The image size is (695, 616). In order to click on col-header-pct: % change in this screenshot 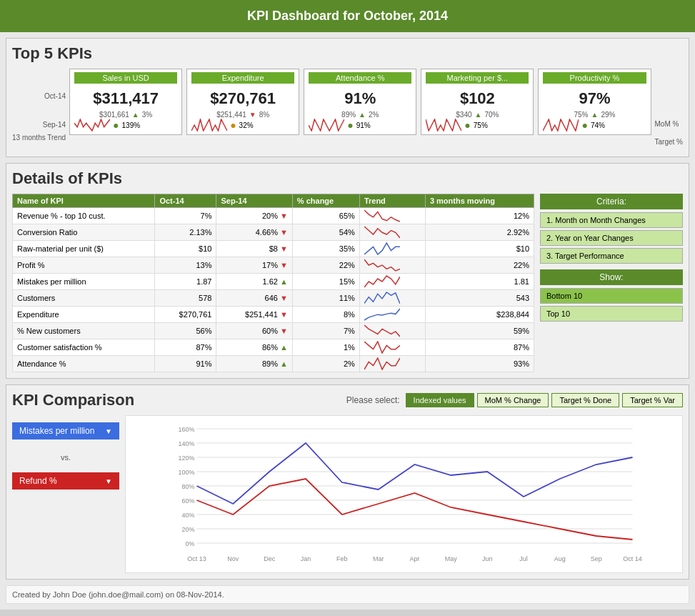, I will do `click(326, 202)`.